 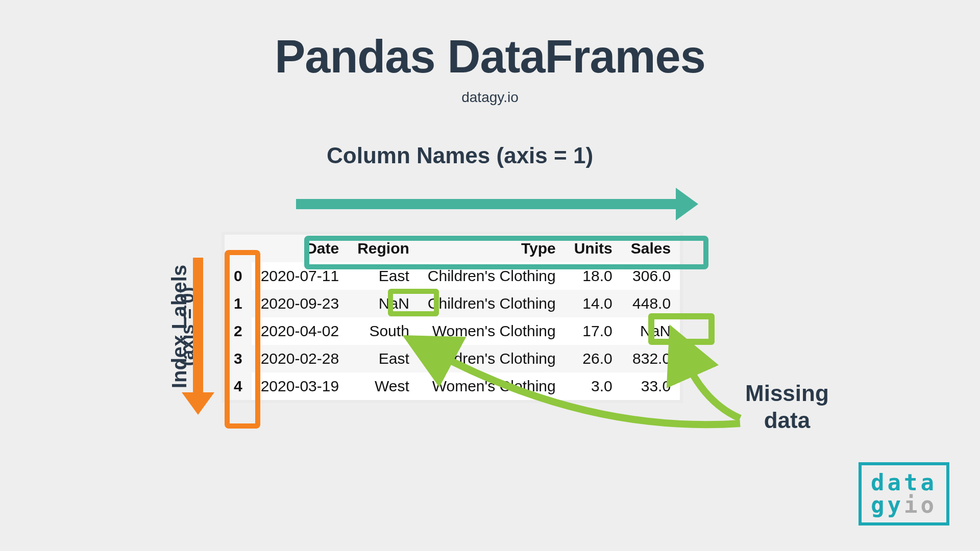 What do you see at coordinates (787, 407) in the screenshot?
I see `missing-data-label: Missing data` at bounding box center [787, 407].